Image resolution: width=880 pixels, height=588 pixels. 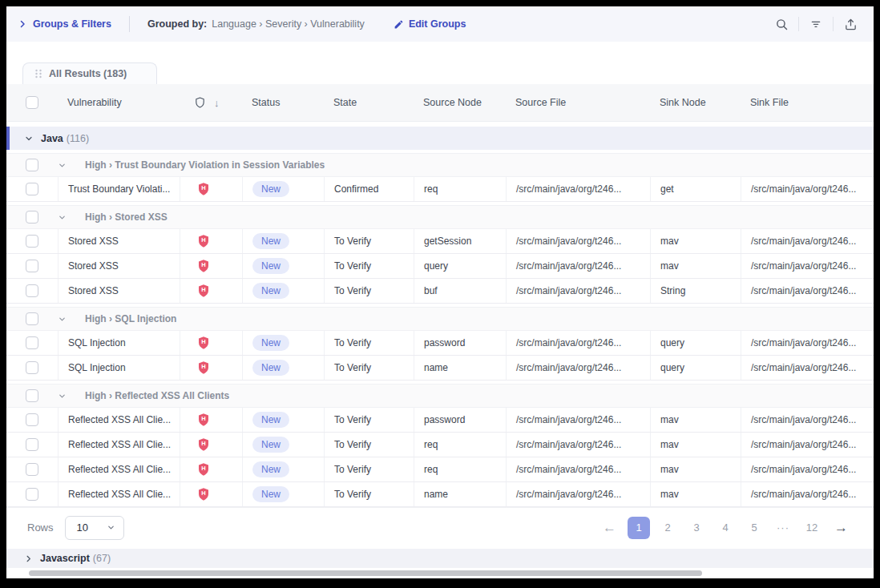 I want to click on page-button: 5, so click(x=754, y=528).